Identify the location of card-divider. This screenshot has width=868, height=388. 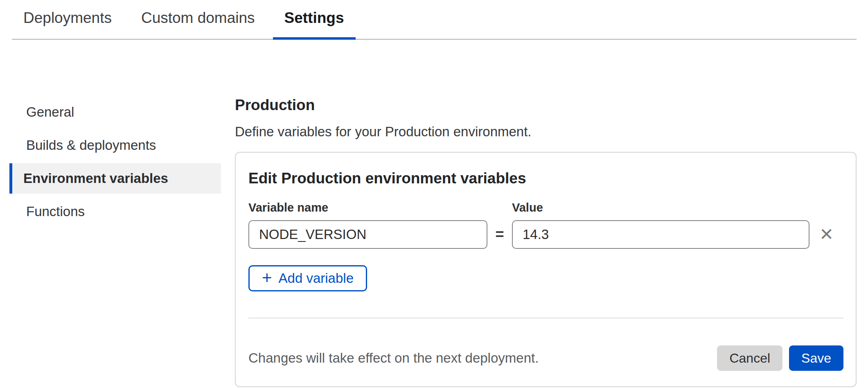
(546, 318).